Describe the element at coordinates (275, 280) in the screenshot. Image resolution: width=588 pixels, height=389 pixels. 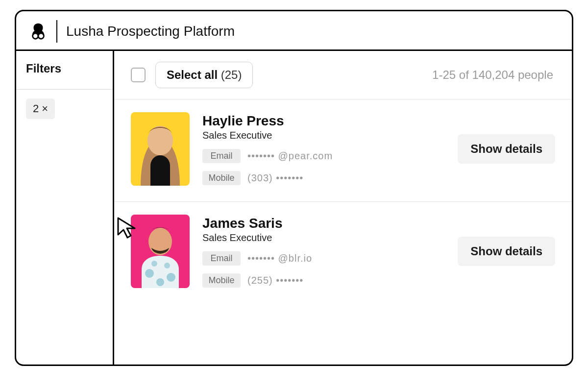
I see `mobile-value: (255) •••••••` at that location.